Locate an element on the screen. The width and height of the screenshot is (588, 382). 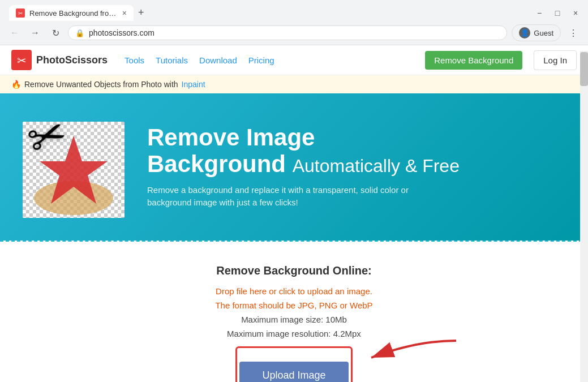
minimize-button: − is located at coordinates (539, 13).